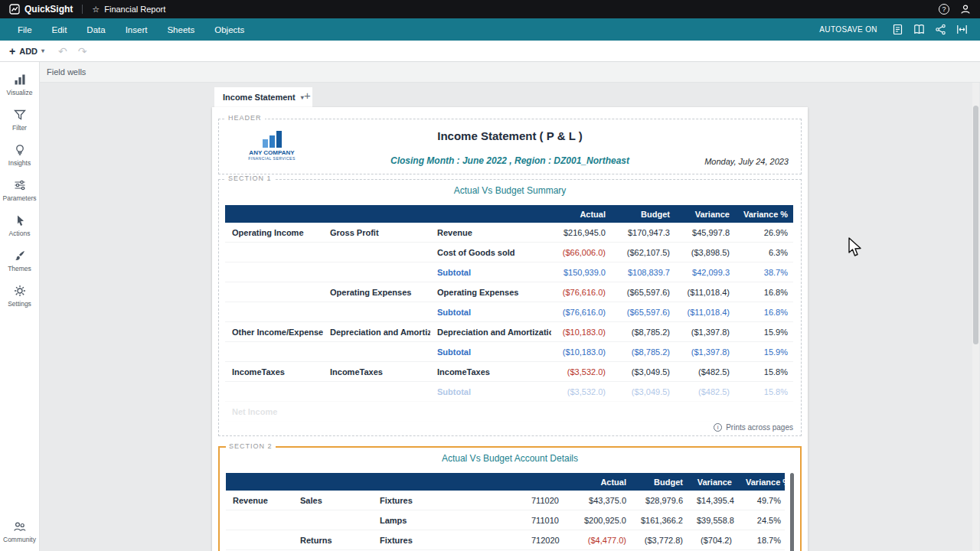  Describe the element at coordinates (20, 260) in the screenshot. I see `sidebar-item-themes: Themes` at that location.